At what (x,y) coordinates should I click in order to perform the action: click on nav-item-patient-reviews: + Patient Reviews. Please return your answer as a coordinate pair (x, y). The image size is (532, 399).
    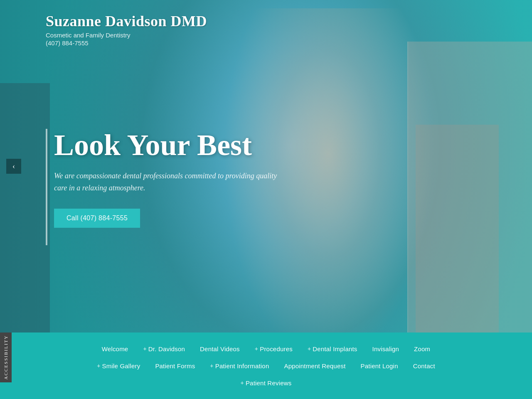
    Looking at the image, I should click on (266, 383).